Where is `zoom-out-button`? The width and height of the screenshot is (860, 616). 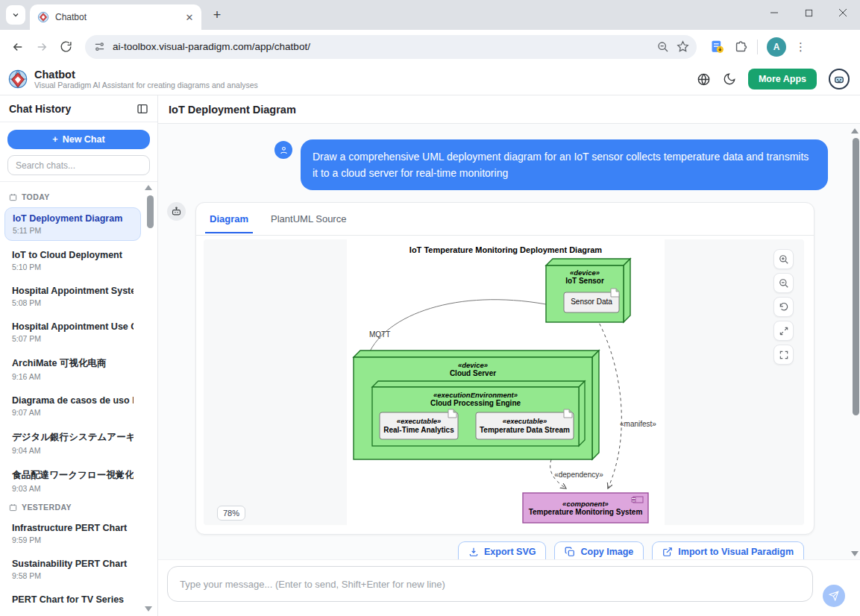
zoom-out-button is located at coordinates (783, 283).